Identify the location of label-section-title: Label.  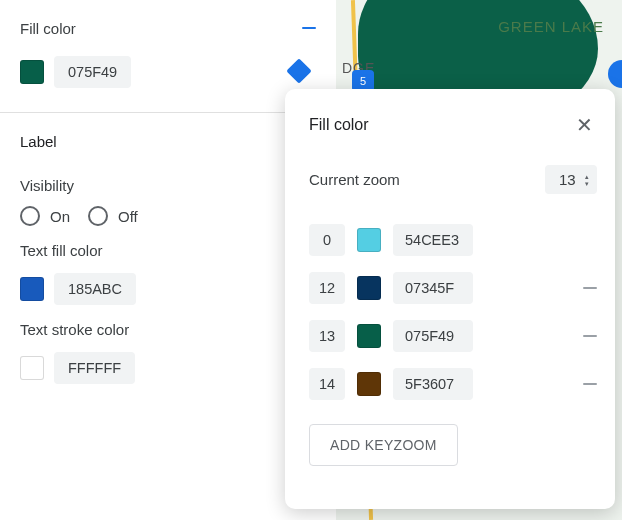
(38, 142).